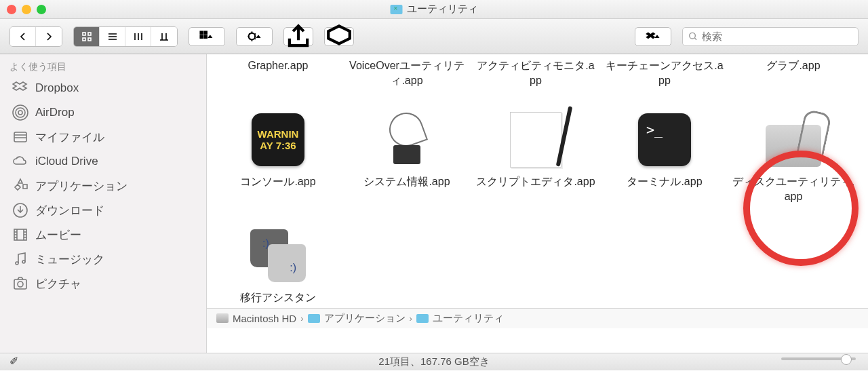 The height and width of the screenshot is (388, 868). I want to click on path-segment: Macintosh HD, so click(264, 319).